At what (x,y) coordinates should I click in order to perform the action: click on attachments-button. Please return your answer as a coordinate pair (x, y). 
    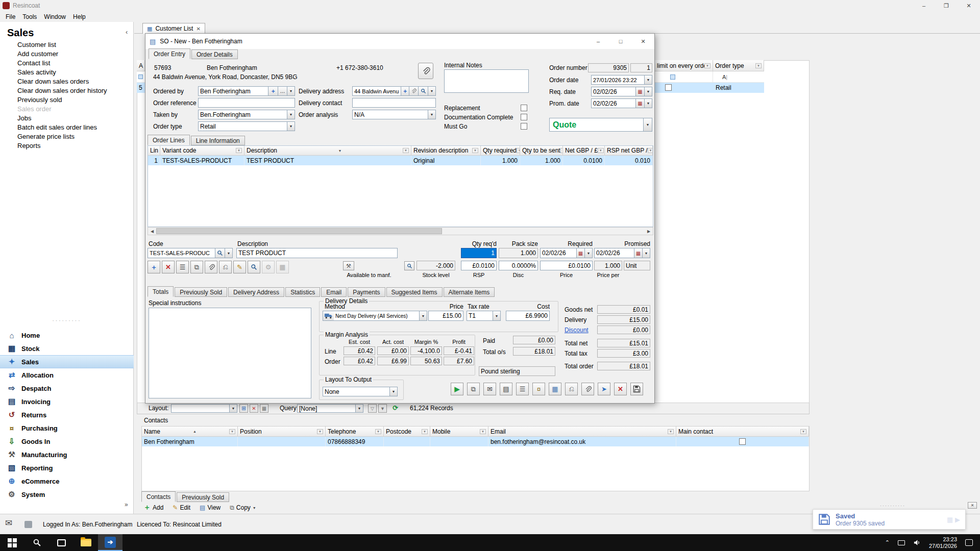
    Looking at the image, I should click on (588, 389).